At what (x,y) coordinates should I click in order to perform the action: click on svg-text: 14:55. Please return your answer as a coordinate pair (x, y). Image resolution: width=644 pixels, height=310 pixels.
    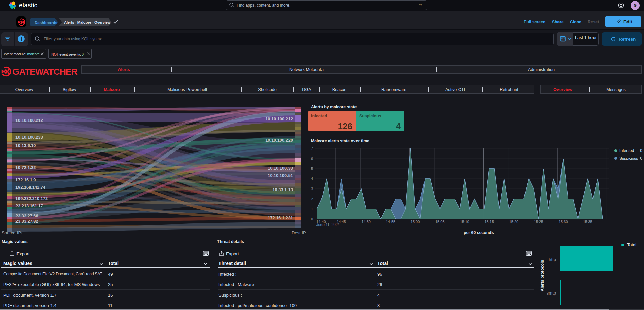
    Looking at the image, I should click on (391, 222).